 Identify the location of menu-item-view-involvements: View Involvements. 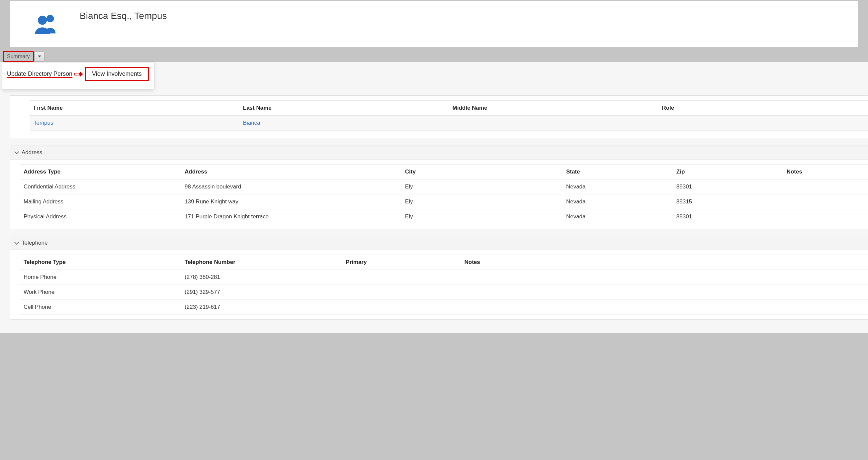
(117, 74).